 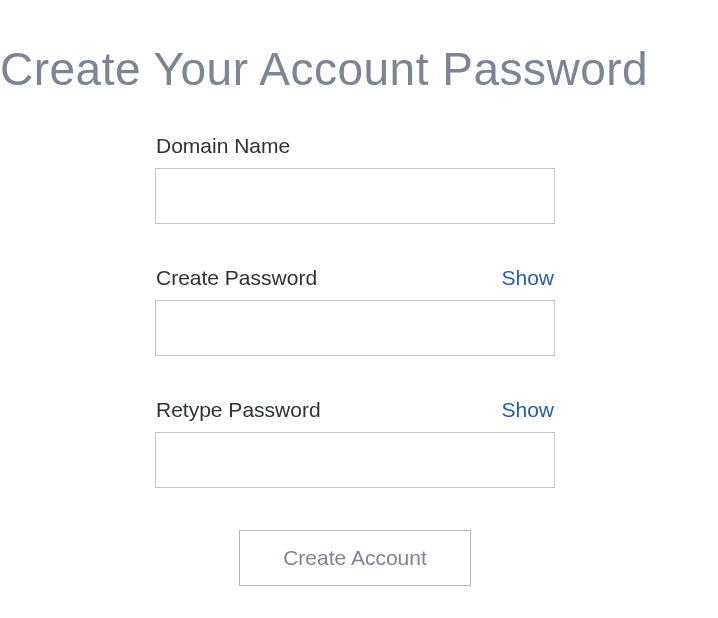 What do you see at coordinates (355, 179) in the screenshot?
I see `domain-name-group: Domain Name` at bounding box center [355, 179].